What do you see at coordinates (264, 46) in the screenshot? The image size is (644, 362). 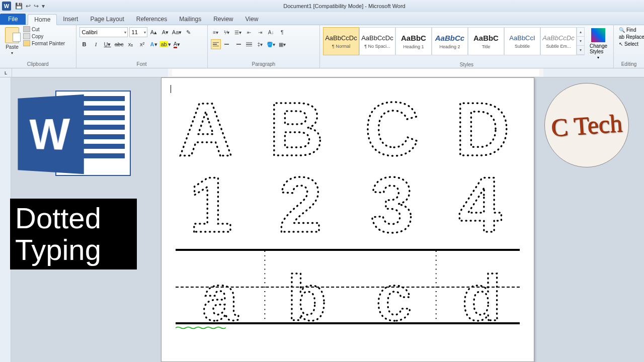 I see `group-paragraph: ≡▾ ⅟▾ ☰▾ ⇤ ⇥ A↓ ¶ ‡▾ 🪣▾ ▦▾ Paragraph` at bounding box center [264, 46].